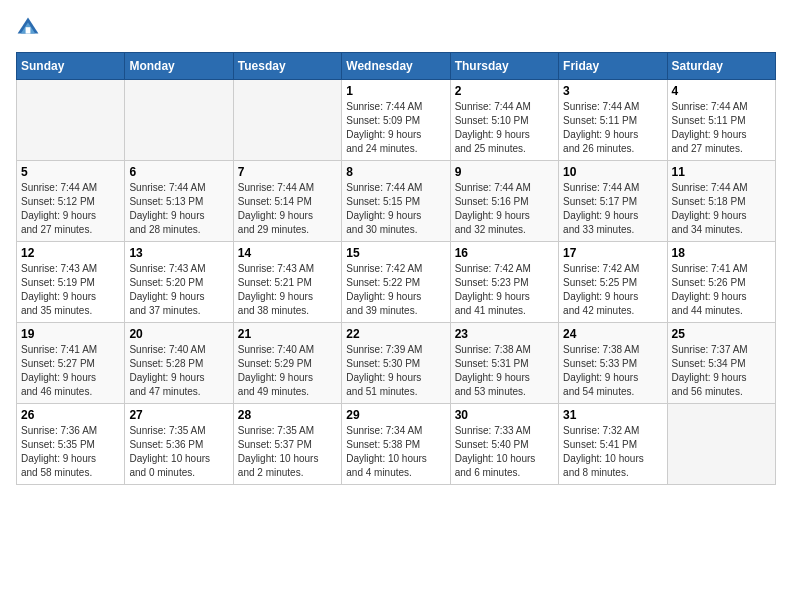 This screenshot has height=612, width=792. I want to click on calendar-cell: 4Sunrise: 7:44 AM Sunset: 5:11 PM Daylig…, so click(721, 120).